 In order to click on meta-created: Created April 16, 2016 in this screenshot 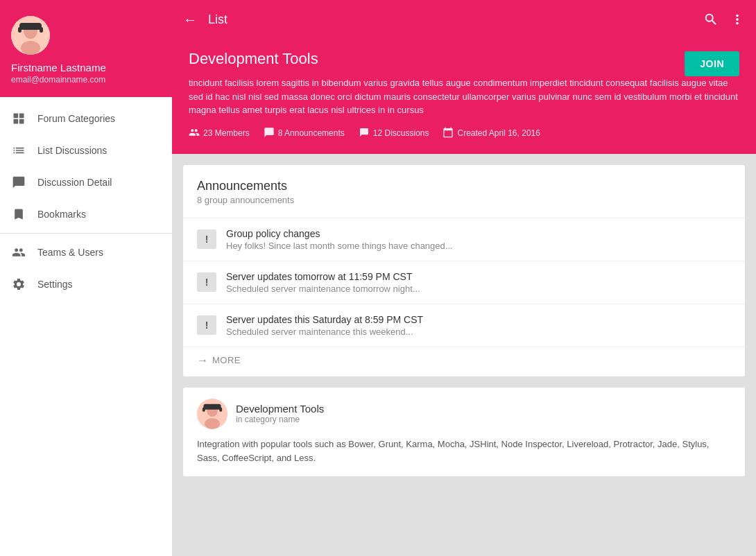, I will do `click(491, 133)`.